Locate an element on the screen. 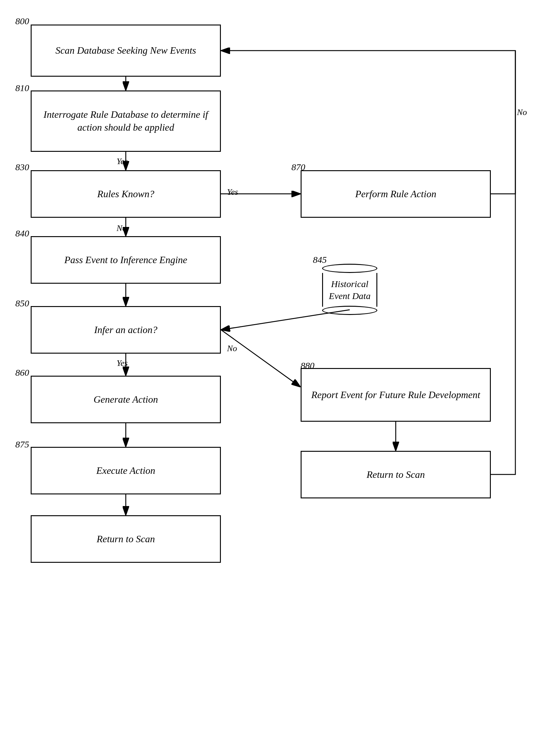 Image resolution: width=535 pixels, height=756 pixels. box-return-scan-right: Return to Scan is located at coordinates (396, 475).